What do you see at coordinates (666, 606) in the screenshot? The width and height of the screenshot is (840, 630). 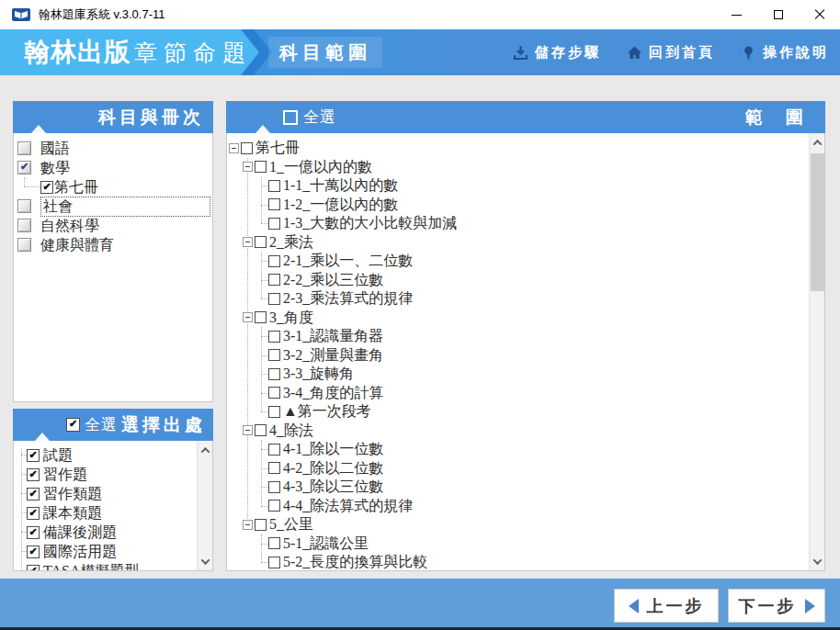 I see `prev-step-button: 上一步` at bounding box center [666, 606].